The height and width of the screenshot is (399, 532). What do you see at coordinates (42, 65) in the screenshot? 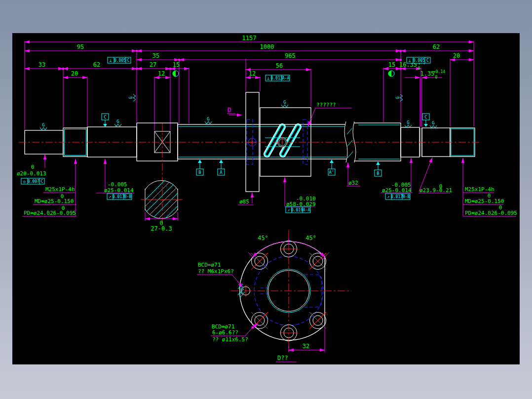
I see `dim-33: 33` at bounding box center [42, 65].